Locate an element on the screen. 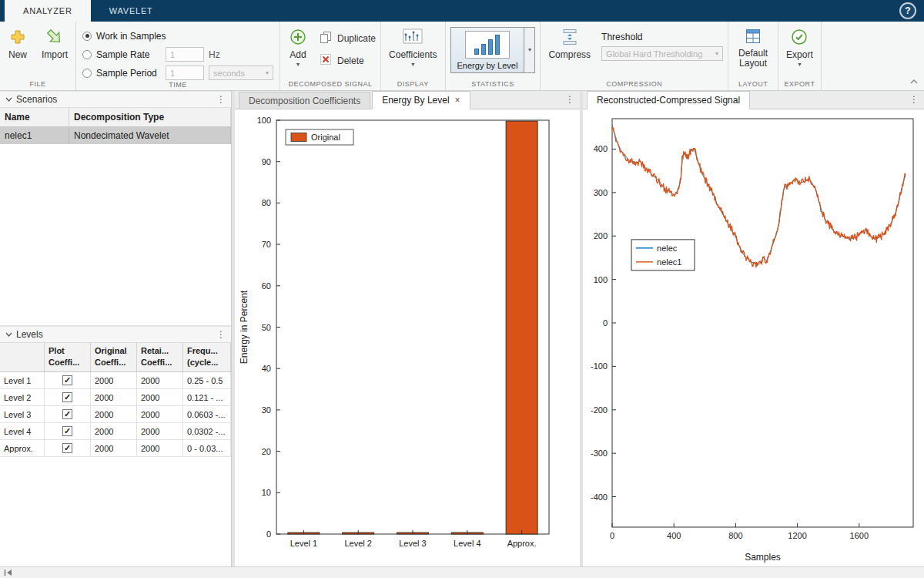 The height and width of the screenshot is (578, 924). table-row: Level 4 2000 2000 0.0302 -... is located at coordinates (116, 432).